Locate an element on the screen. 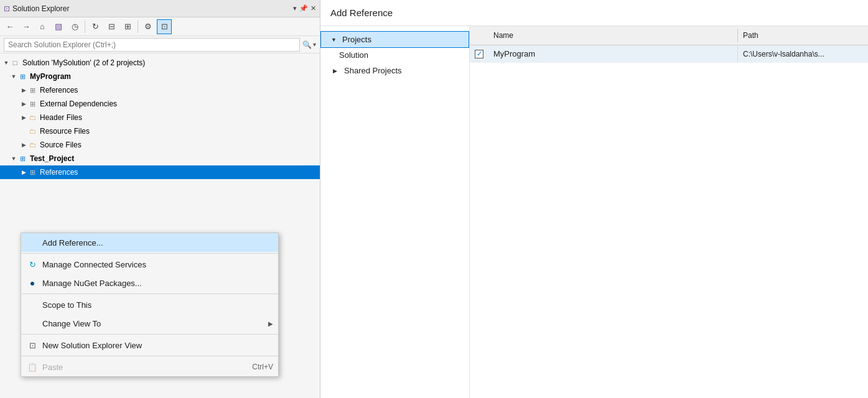 This screenshot has height=398, width=868. ctx-scope-to-this: Scope to This is located at coordinates (149, 305).